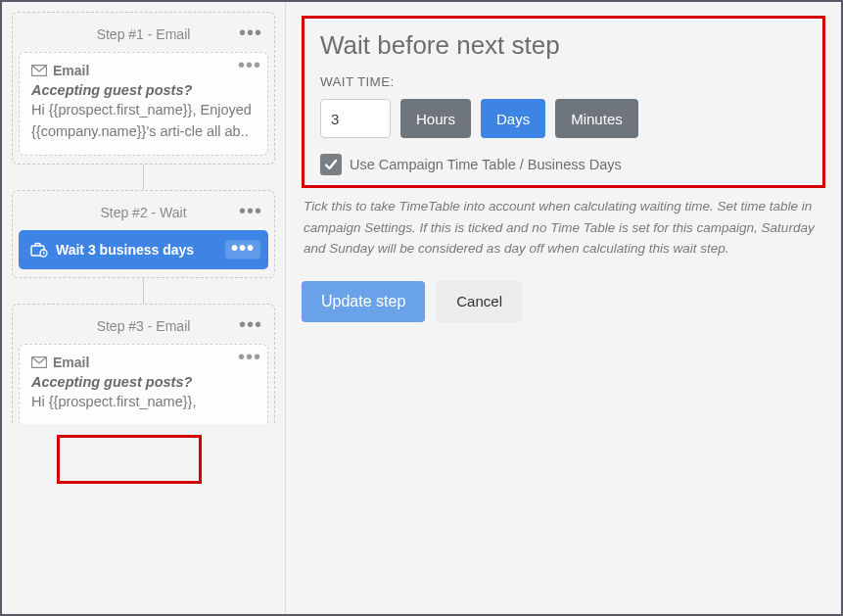  What do you see at coordinates (564, 45) in the screenshot?
I see `panel-title: Wait before next step` at bounding box center [564, 45].